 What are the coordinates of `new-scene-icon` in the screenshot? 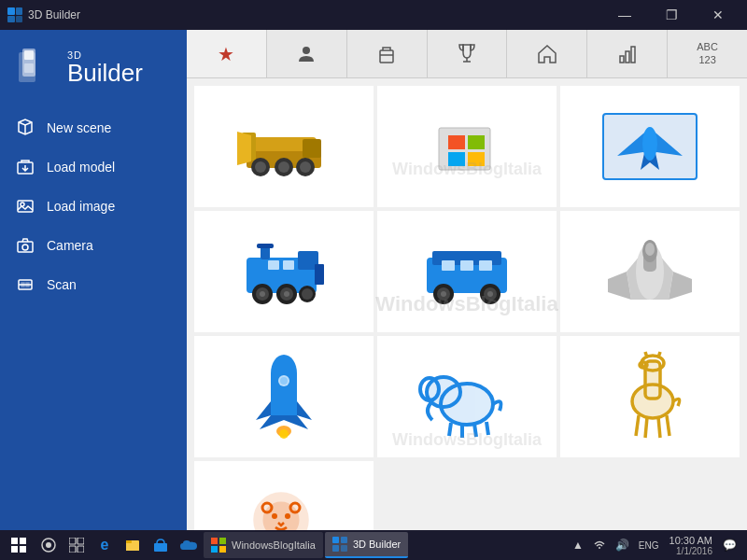 It's located at (25, 128).